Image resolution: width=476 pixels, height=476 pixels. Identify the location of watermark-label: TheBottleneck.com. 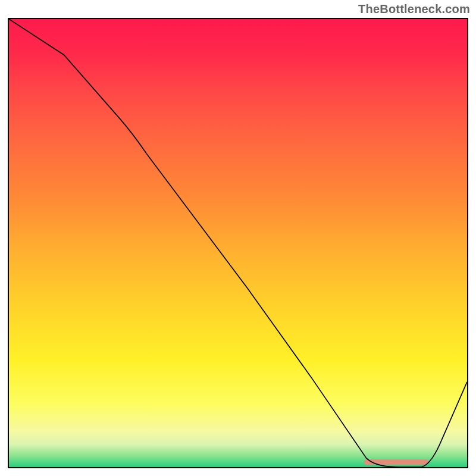
(414, 10).